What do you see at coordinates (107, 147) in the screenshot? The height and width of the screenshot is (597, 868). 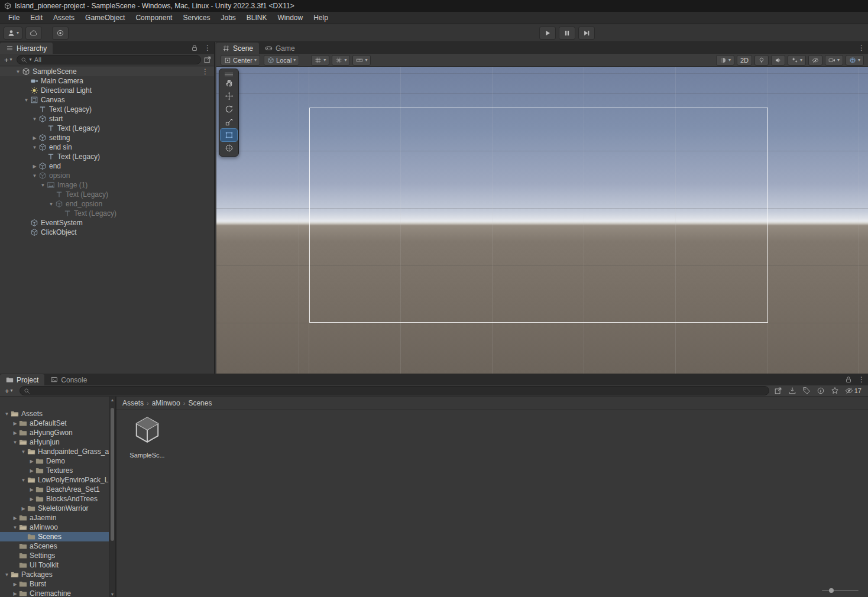 I see `hierarchy-item-end-sin: ▼end sin` at bounding box center [107, 147].